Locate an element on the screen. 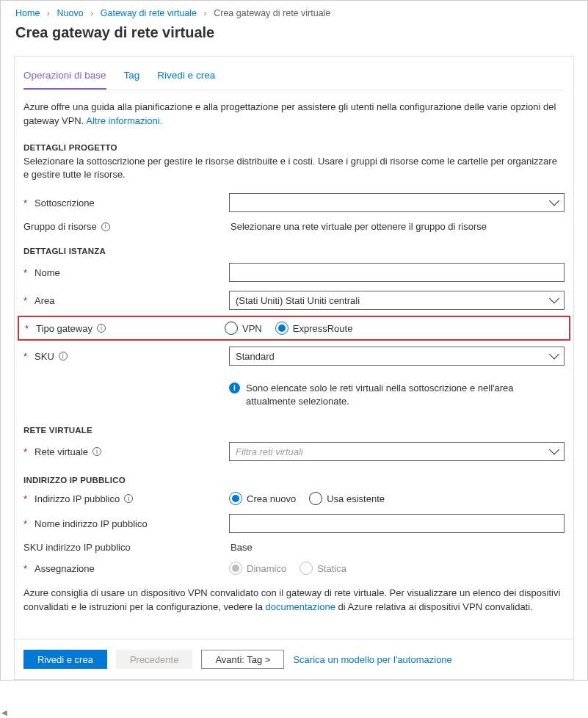  download-template-link: Scarica un modello per l'automazione is located at coordinates (372, 659).